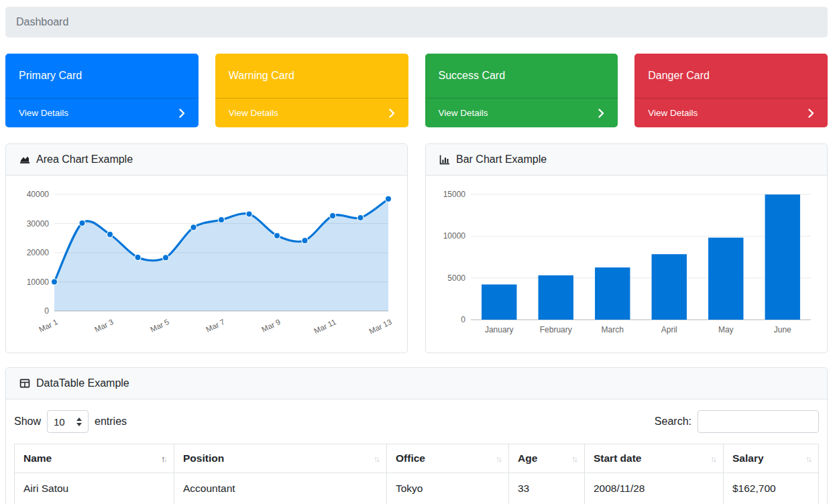 The image size is (833, 504). What do you see at coordinates (207, 160) in the screenshot?
I see `area-chart-header: Area Chart Example` at bounding box center [207, 160].